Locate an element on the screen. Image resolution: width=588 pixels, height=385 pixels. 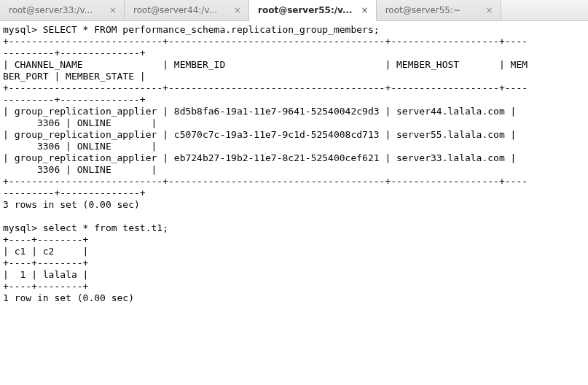
sql-query-1: mysql> SELECT * FROM performance_schema.… is located at coordinates (191, 29).